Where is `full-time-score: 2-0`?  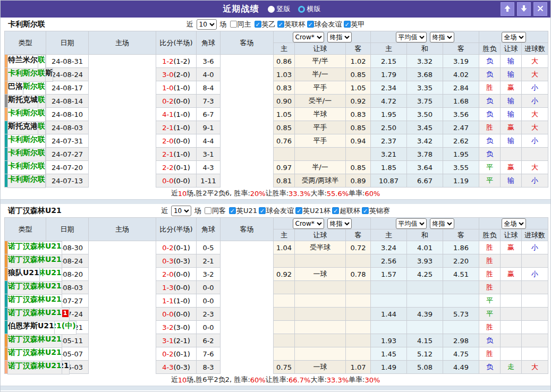
full-time-score: 2-0 is located at coordinates (168, 274).